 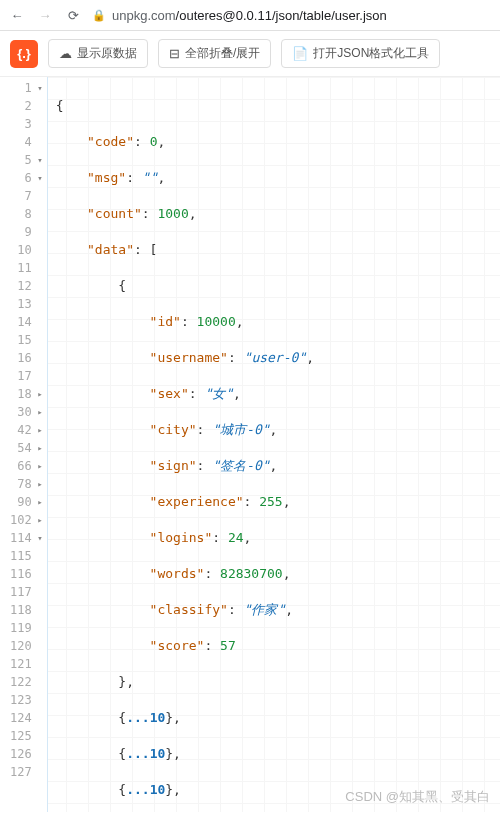 What do you see at coordinates (66, 54) in the screenshot?
I see `cloud-icon: ☁` at bounding box center [66, 54].